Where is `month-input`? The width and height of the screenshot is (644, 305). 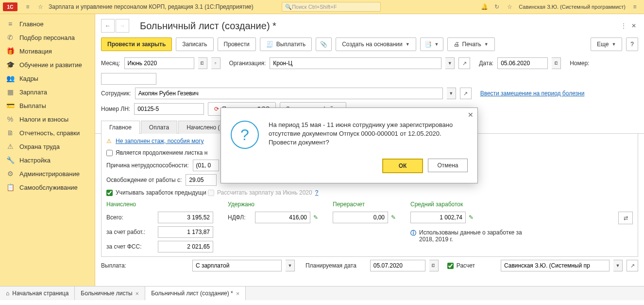
month-input is located at coordinates (159, 63).